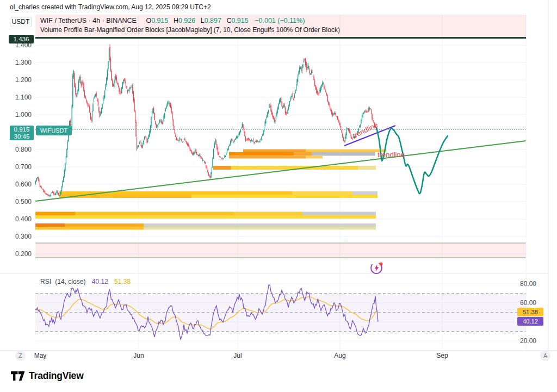  What do you see at coordinates (16, 150) in the screenshot?
I see `price-axis-label: 0.800` at bounding box center [16, 150].